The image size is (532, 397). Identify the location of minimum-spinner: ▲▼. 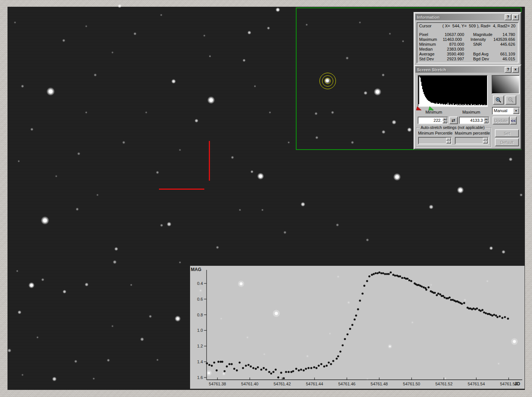
(445, 120).